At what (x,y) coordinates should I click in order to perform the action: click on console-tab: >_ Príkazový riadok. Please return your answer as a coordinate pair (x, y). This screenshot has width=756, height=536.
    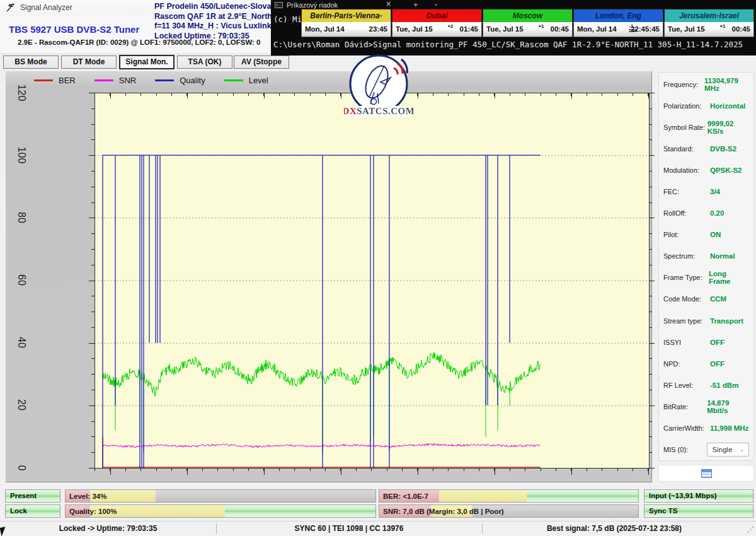
    Looking at the image, I should click on (306, 5).